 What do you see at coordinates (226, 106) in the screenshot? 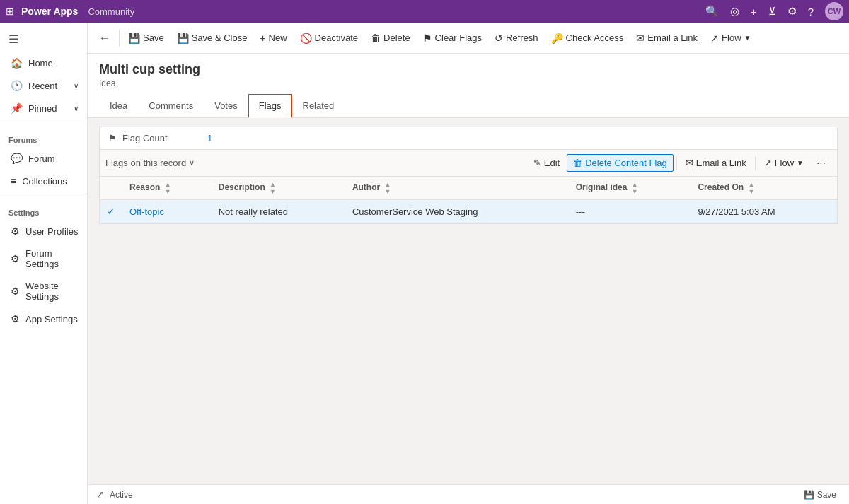
I see `tab-votes: Votes` at bounding box center [226, 106].